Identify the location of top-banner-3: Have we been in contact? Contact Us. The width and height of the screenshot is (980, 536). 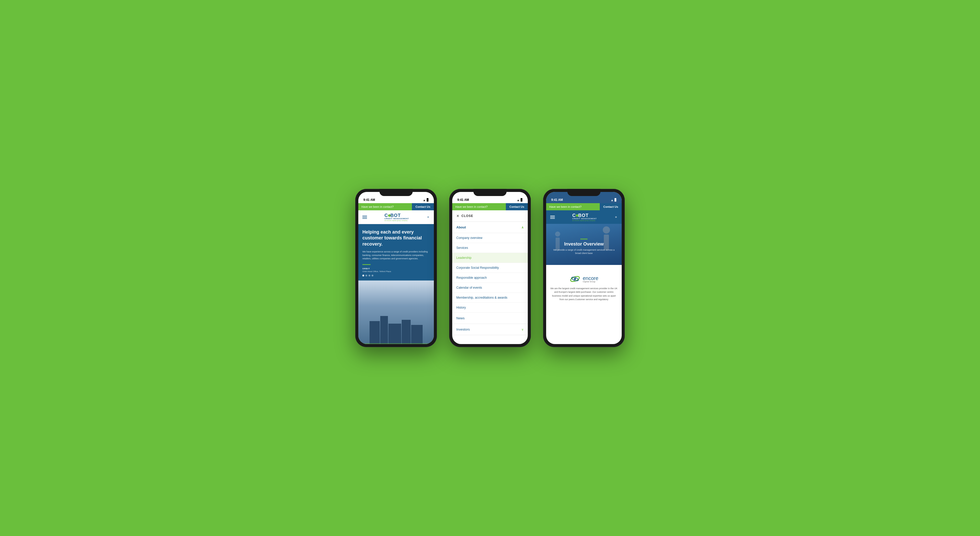
(584, 207).